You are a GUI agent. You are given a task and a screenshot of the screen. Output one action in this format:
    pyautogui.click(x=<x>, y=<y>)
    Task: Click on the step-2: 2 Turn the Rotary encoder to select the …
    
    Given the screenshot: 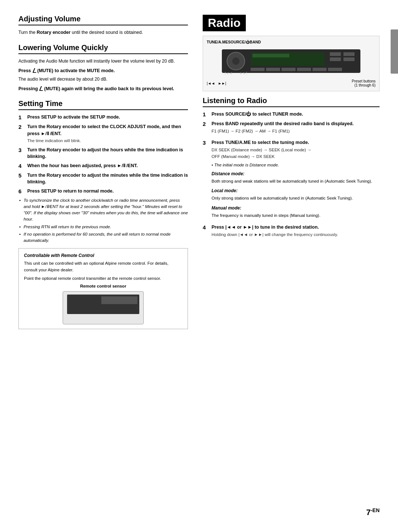 What is the action you would take?
    pyautogui.click(x=103, y=134)
    